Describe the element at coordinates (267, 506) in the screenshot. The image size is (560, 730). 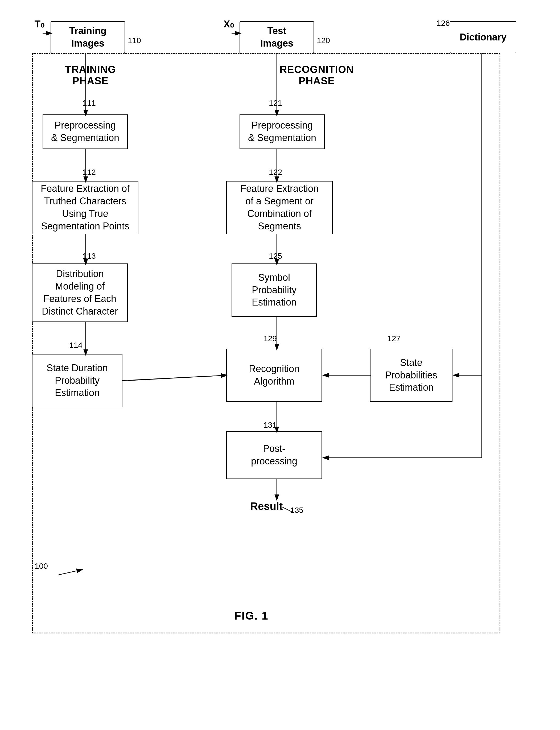
I see `result-label: Result` at that location.